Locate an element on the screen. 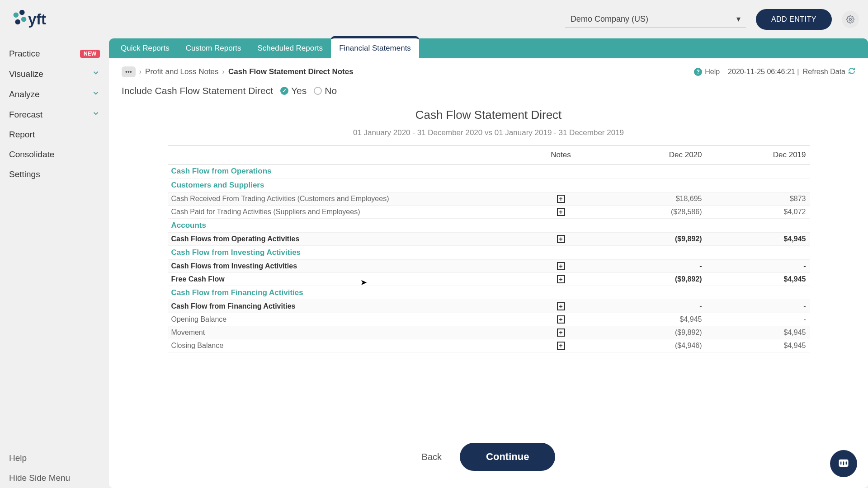 The image size is (868, 488). table-row: Cash Received From Trading Activities (C… is located at coordinates (489, 199).